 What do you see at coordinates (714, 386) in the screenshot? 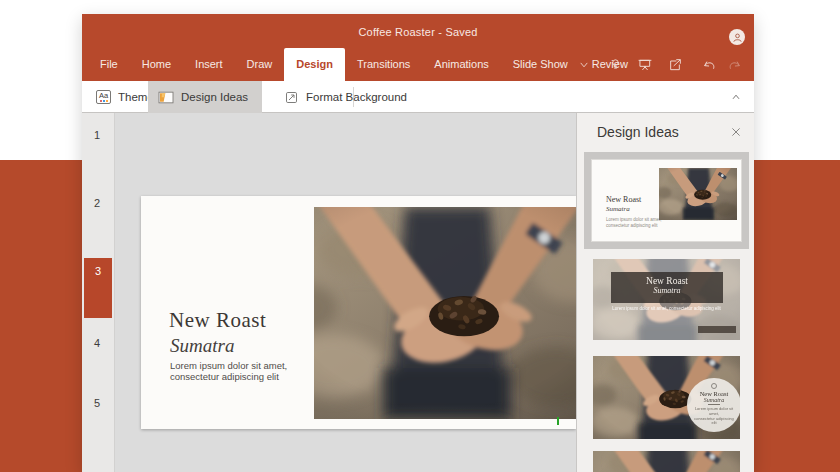
I see `logo-ring-icon` at bounding box center [714, 386].